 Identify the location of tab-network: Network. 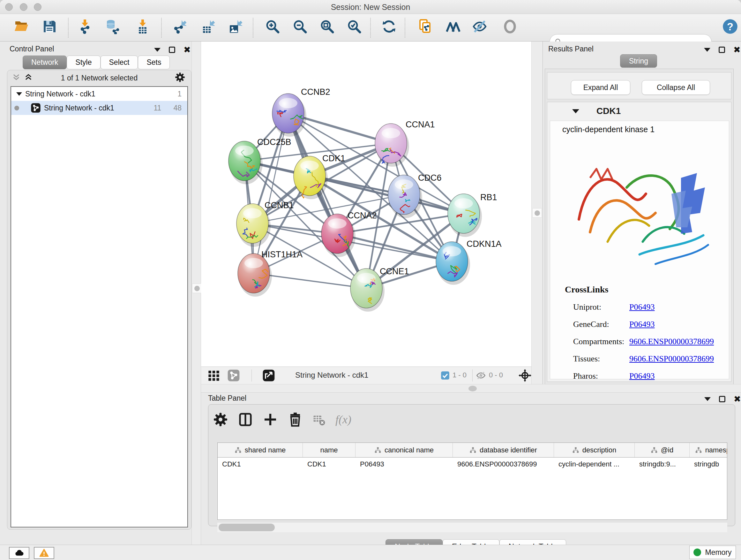
(45, 62).